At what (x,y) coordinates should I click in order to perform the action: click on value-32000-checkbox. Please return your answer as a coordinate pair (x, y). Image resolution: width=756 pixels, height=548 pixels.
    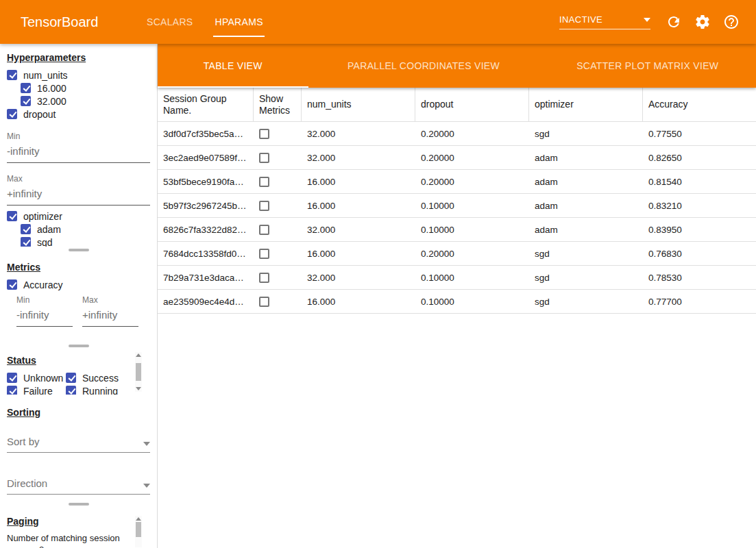
    Looking at the image, I should click on (26, 101).